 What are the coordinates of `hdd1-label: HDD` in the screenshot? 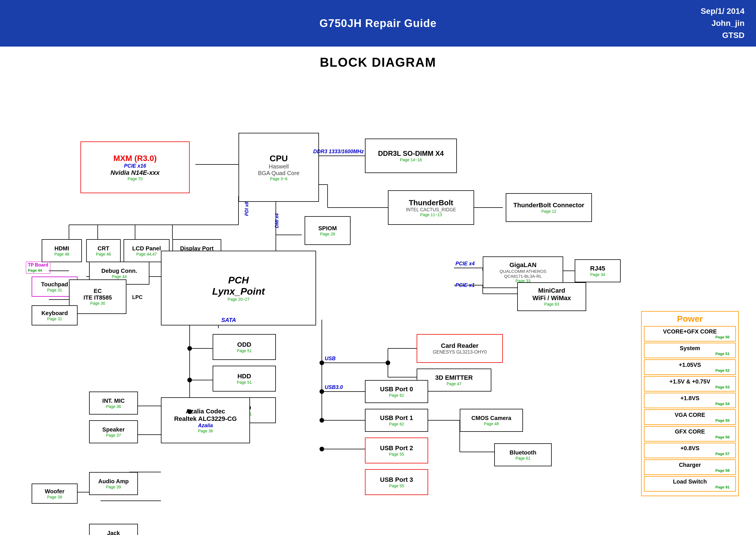 It's located at (244, 376).